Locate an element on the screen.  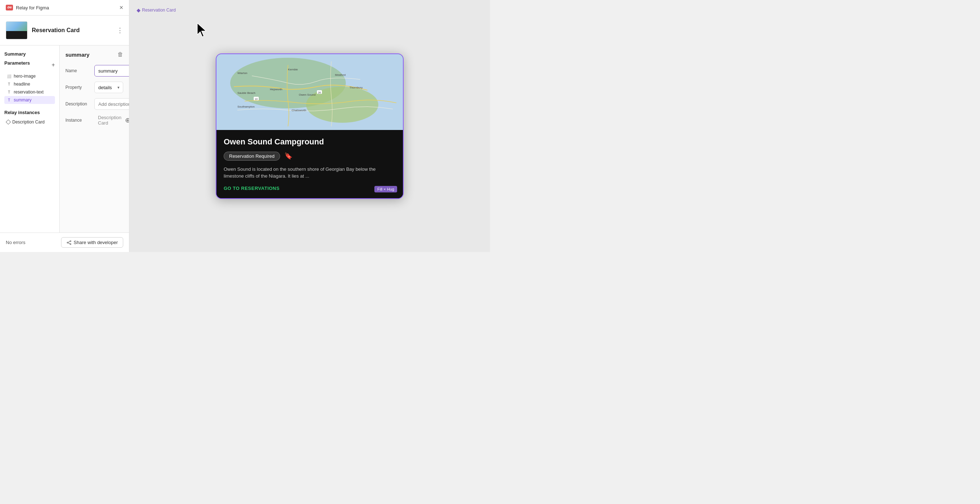
description-label: Description is located at coordinates (80, 104).